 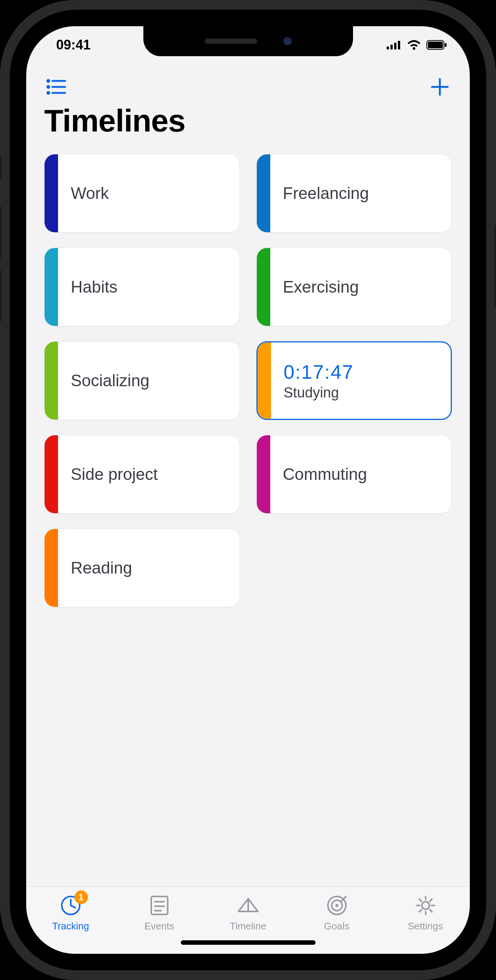 I want to click on timeline-card: Socializing, so click(x=142, y=380).